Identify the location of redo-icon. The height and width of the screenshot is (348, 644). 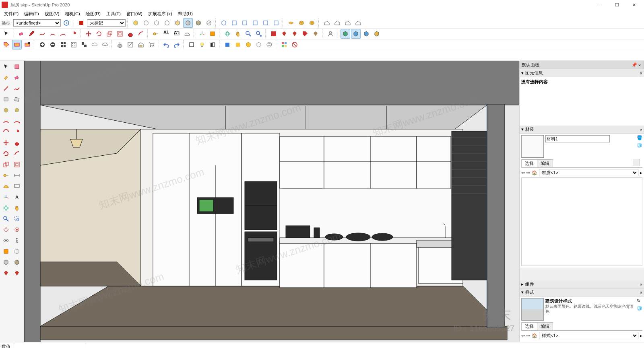
(177, 45).